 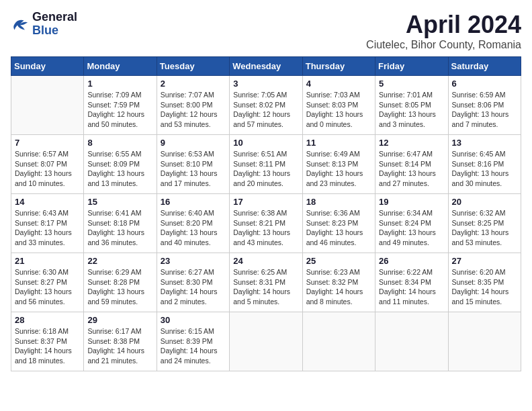 What do you see at coordinates (193, 261) in the screenshot?
I see `day-number: 23` at bounding box center [193, 261].